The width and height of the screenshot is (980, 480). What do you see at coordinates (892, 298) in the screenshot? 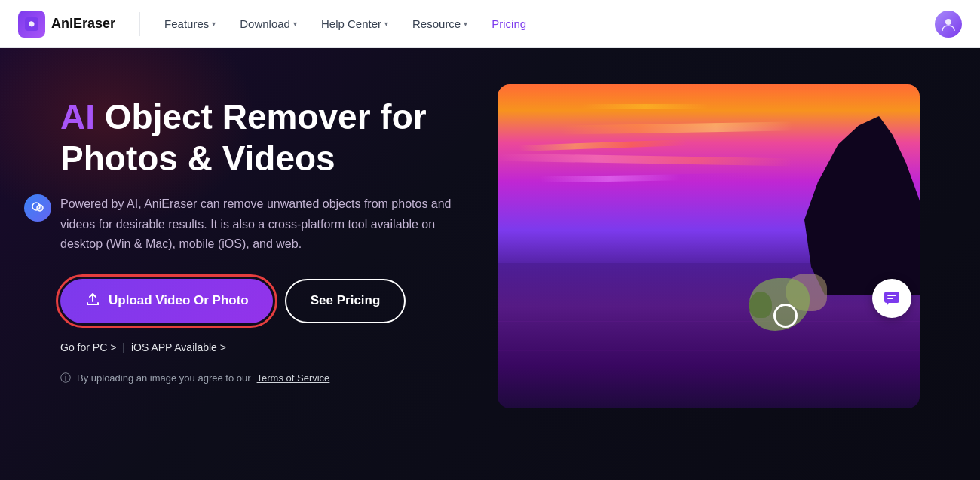
I see `chat-button` at bounding box center [892, 298].